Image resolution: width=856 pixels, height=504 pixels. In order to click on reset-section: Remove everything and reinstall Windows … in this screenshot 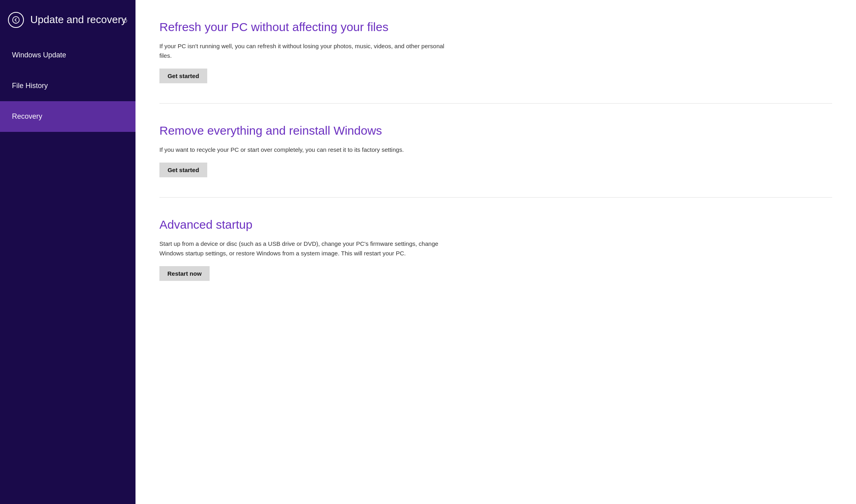, I will do `click(496, 151)`.